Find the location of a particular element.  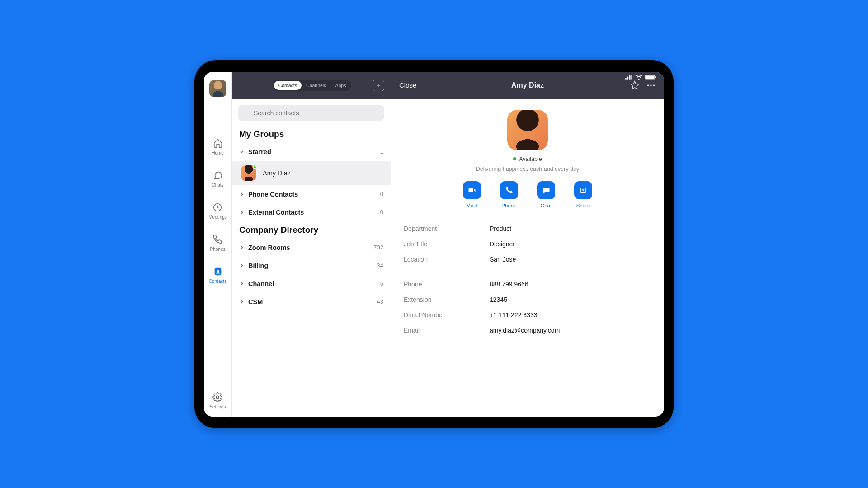

phone-icon is located at coordinates (509, 190).